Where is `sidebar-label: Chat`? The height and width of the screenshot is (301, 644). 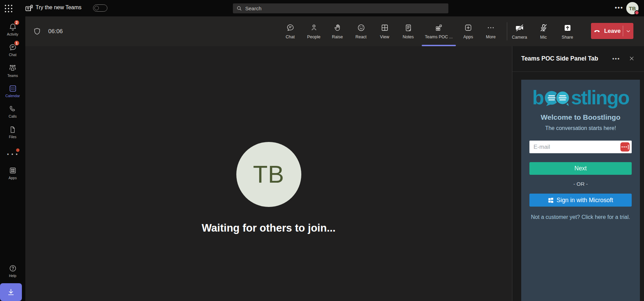 sidebar-label: Chat is located at coordinates (13, 55).